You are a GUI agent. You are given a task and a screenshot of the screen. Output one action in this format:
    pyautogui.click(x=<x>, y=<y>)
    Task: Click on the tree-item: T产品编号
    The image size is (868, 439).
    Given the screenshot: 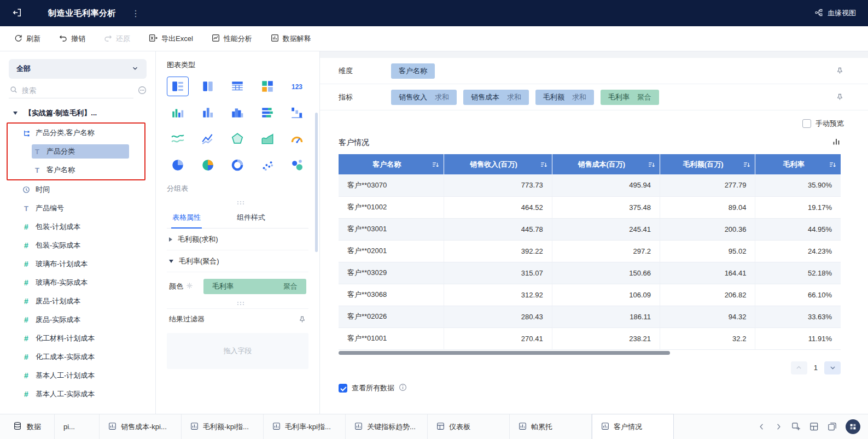 What is the action you would take?
    pyautogui.click(x=78, y=208)
    